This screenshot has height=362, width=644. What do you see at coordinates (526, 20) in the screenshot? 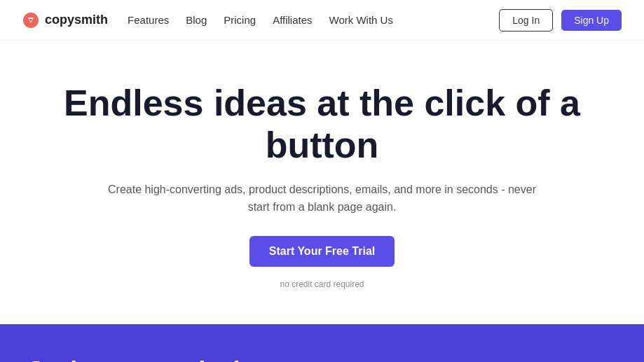
I see `login-button: Log In` at bounding box center [526, 20].